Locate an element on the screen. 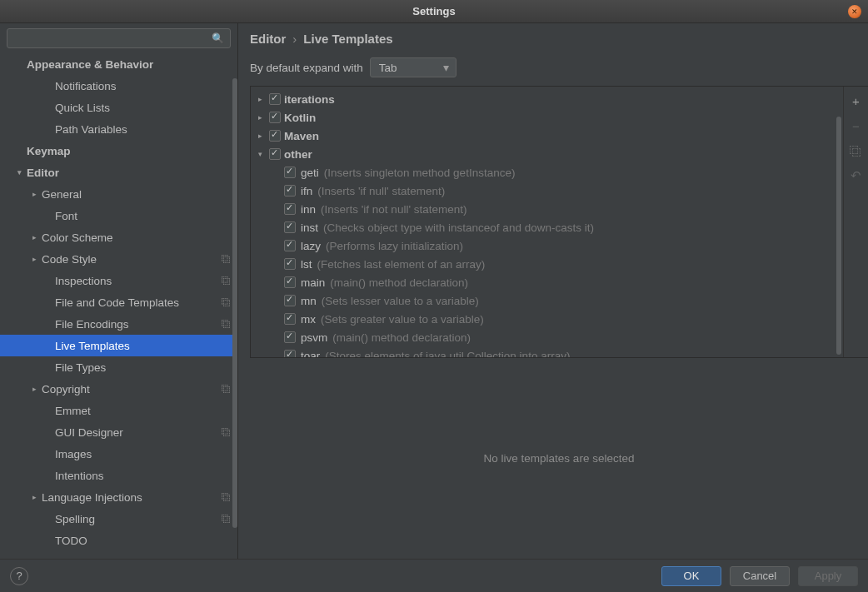  sidebar-item-label: Copyright is located at coordinates (130, 390).